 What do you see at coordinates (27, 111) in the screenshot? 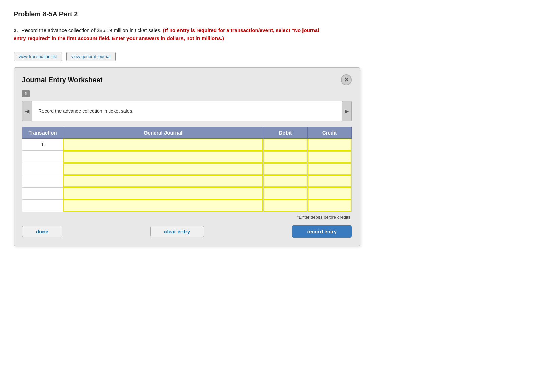
I see `left-arrow-icon: ◀` at bounding box center [27, 111].